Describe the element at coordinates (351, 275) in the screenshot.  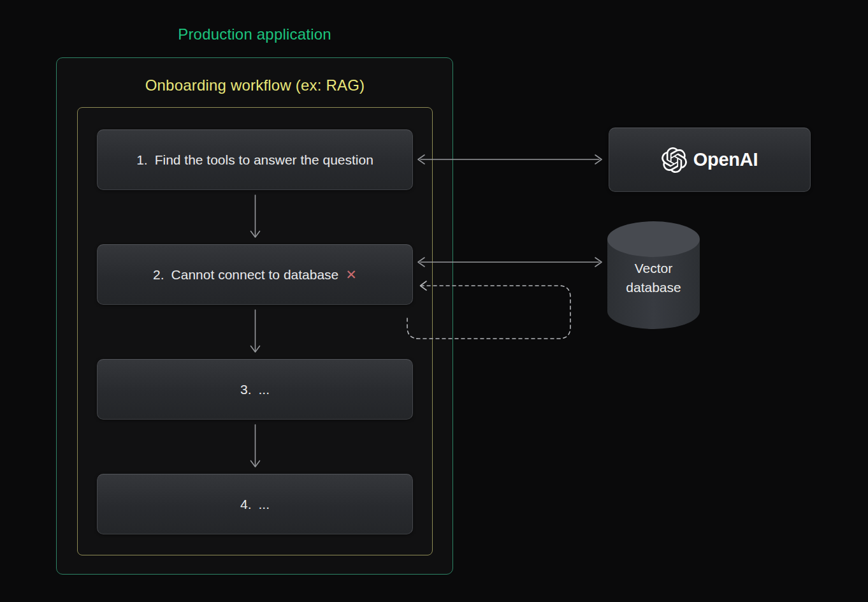
I see `error-x-icon: ✕` at that location.